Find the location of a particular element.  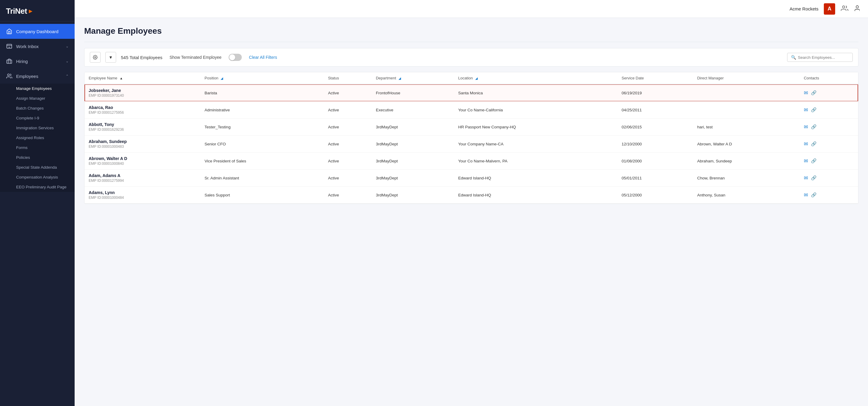

company-avatar: A is located at coordinates (830, 9).